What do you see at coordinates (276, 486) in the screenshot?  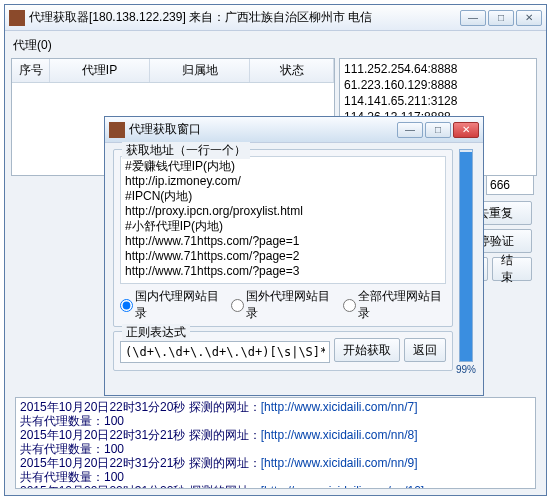 I see `log-line: 2015年10月20日22时31分22秒 探测的网址：[http://www.x…` at bounding box center [276, 486].